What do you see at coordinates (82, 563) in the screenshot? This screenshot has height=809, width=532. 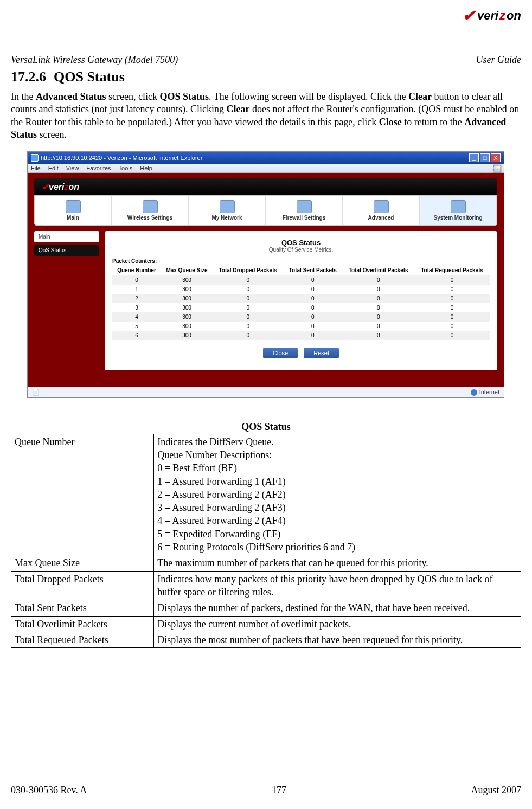 I see `desc-term: Max Queue Size` at bounding box center [82, 563].